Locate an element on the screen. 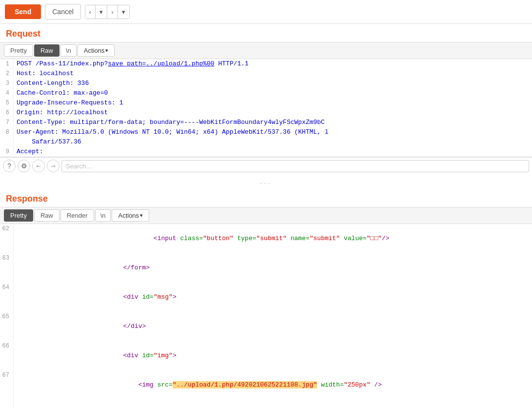 Image resolution: width=532 pixels, height=408 pixels. request-line-1: 1 POST /Pass-11/index.php?save_path=../u… is located at coordinates (266, 64).